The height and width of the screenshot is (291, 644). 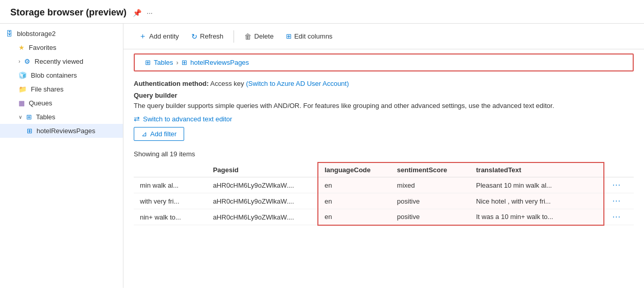 What do you see at coordinates (170, 202) in the screenshot?
I see `cell-prefix-1: with very fri...` at bounding box center [170, 202].